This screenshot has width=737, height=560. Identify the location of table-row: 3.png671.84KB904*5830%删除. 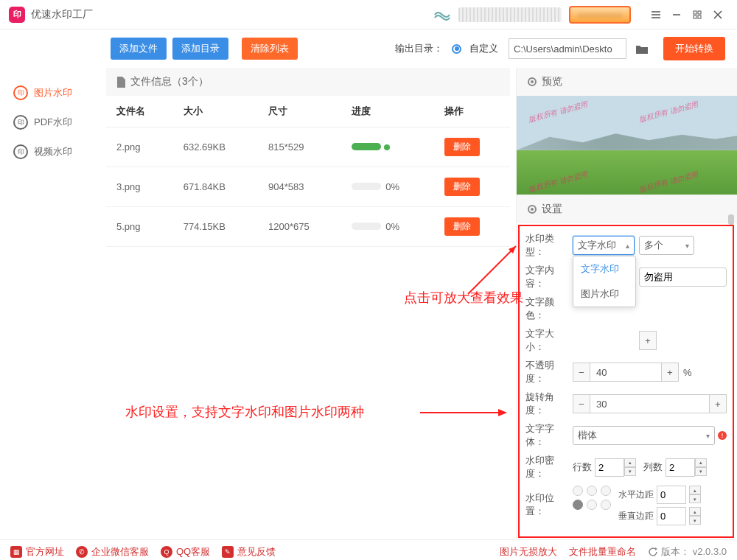
(308, 187).